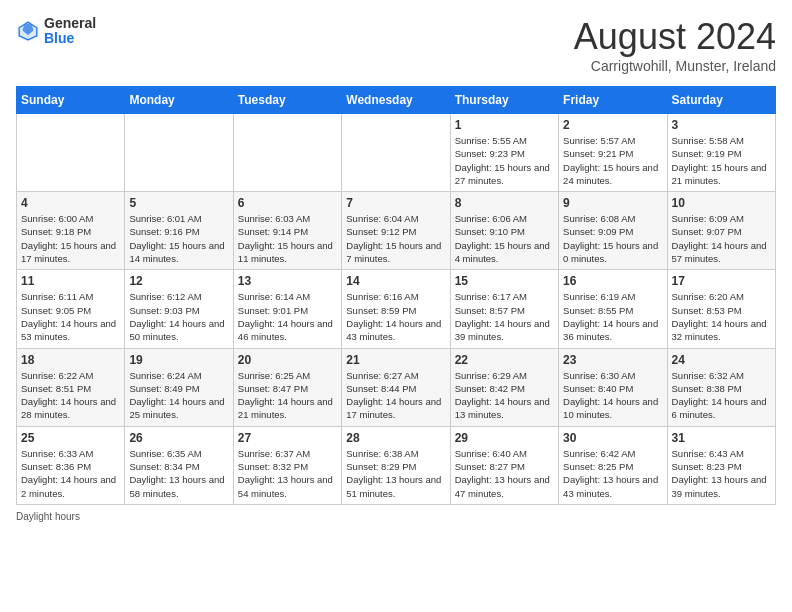 The width and height of the screenshot is (792, 612). I want to click on calendar-cell: 8Sunrise: 6:06 AMSunset: 9:10 PMDaylight…, so click(504, 231).